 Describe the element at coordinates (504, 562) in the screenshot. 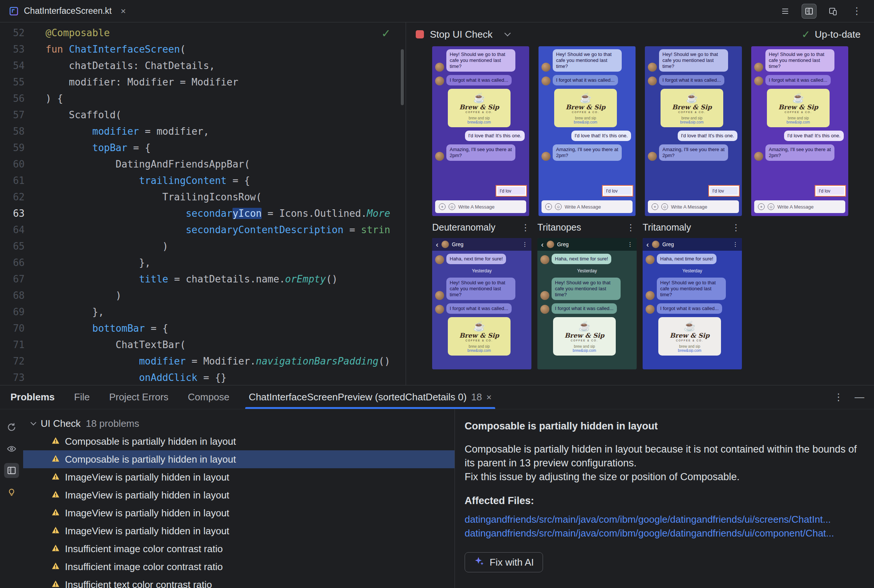

I see `fix-with-ai-button: Fix with AI` at that location.